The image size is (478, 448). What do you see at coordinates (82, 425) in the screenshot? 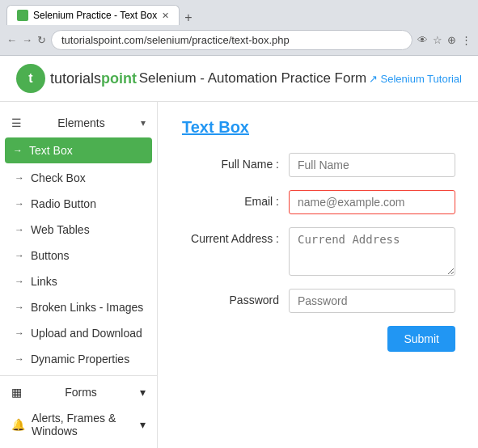
I see `sidebar-alerts-label: Alerts, Frames & Windows` at bounding box center [82, 425].